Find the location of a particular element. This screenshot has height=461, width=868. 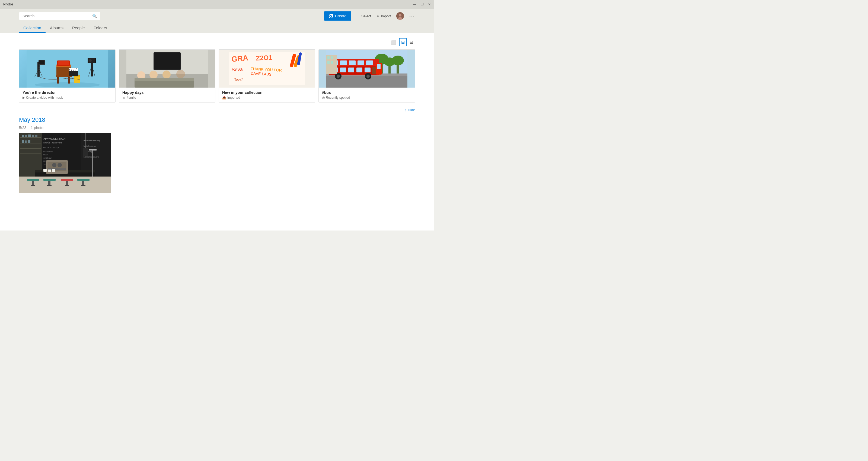

happy-sub-icon: ☺ is located at coordinates (124, 98).